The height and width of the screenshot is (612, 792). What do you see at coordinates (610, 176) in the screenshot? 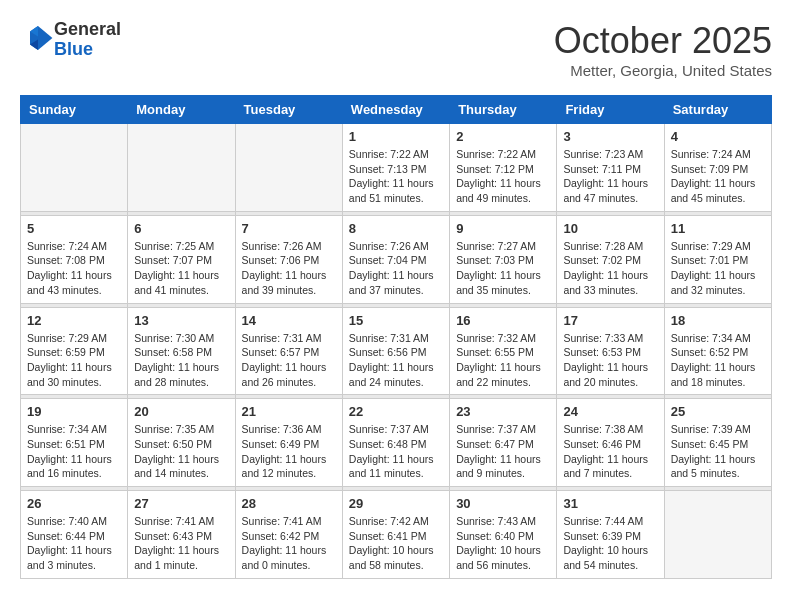
I see `day-info: Sunrise: 7:23 AM Sunset: 7:11 PM Dayligh…` at bounding box center [610, 176].